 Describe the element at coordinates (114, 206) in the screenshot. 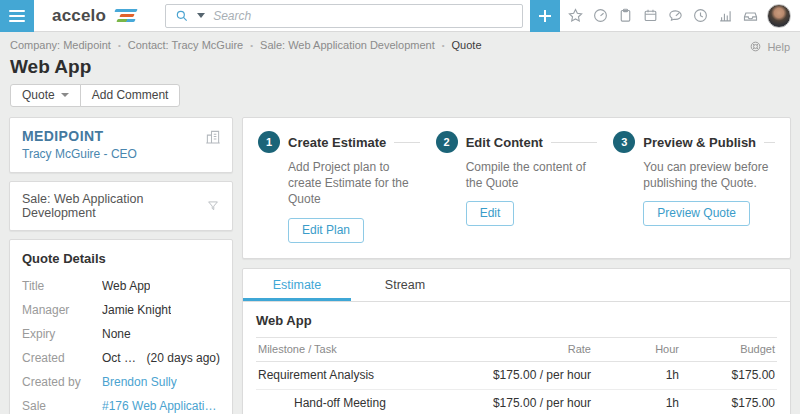

I see `sale-card-label: Sale: Web Application Development` at that location.